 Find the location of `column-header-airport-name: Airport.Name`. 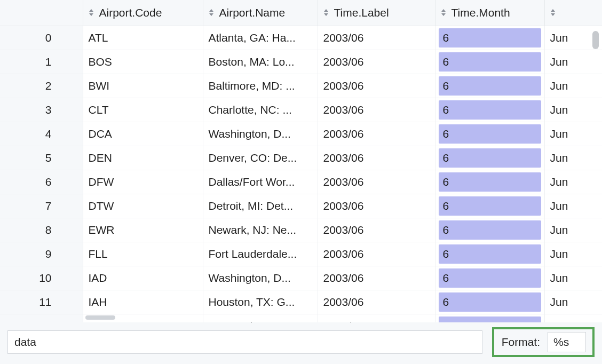

column-header-airport-name: Airport.Name is located at coordinates (260, 13).